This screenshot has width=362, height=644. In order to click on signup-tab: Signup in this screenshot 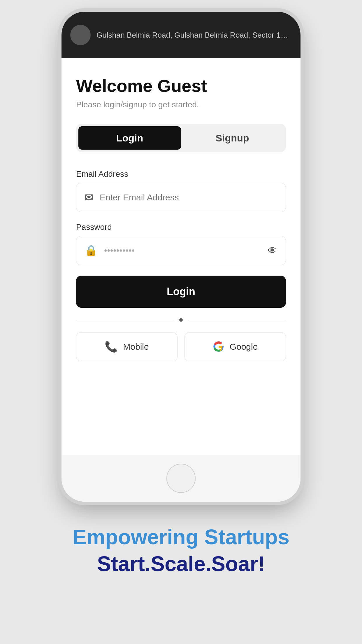, I will do `click(232, 138)`.